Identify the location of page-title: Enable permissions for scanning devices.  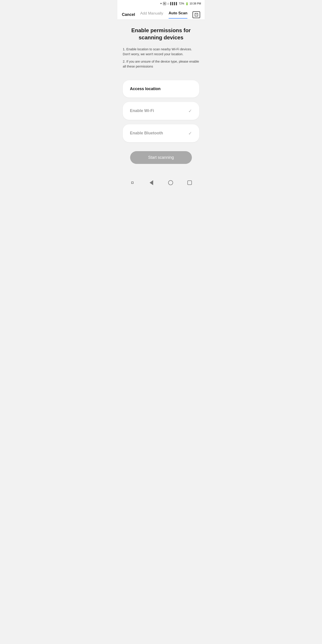
(161, 34).